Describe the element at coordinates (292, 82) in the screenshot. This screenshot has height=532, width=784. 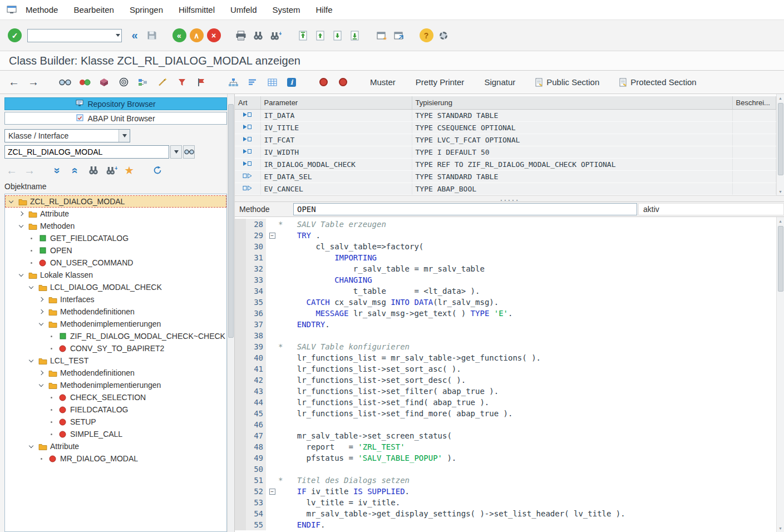
I see `info-icon: i` at that location.